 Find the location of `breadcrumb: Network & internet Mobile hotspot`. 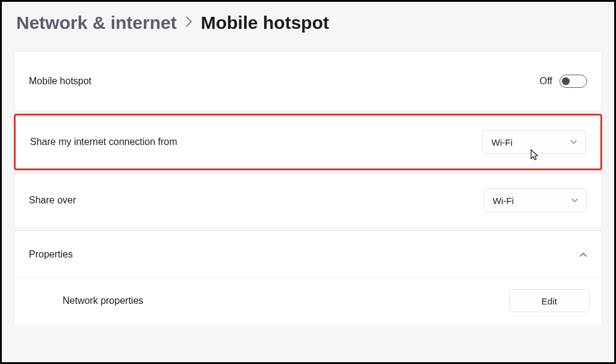

breadcrumb: Network & internet Mobile hotspot is located at coordinates (309, 23).